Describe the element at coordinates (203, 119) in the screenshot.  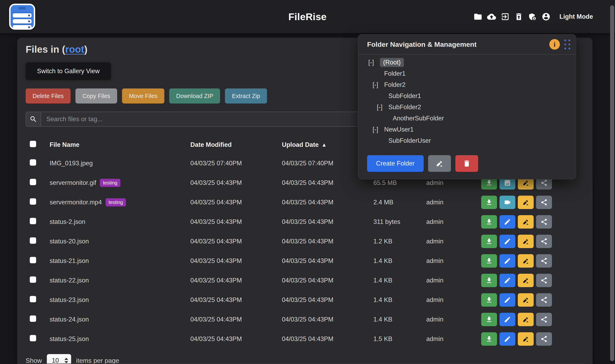
I see `search-input` at that location.